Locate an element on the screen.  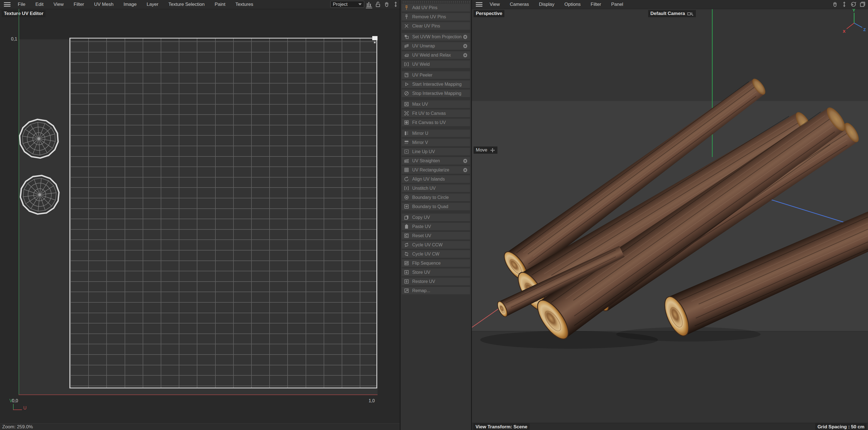
panel-drag-handle is located at coordinates (436, 2).